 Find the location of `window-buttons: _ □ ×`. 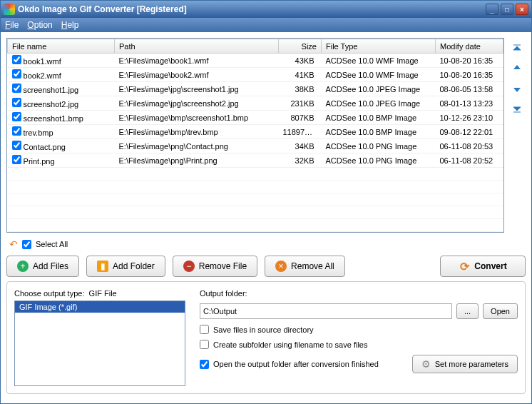

window-buttons: _ □ × is located at coordinates (507, 9).